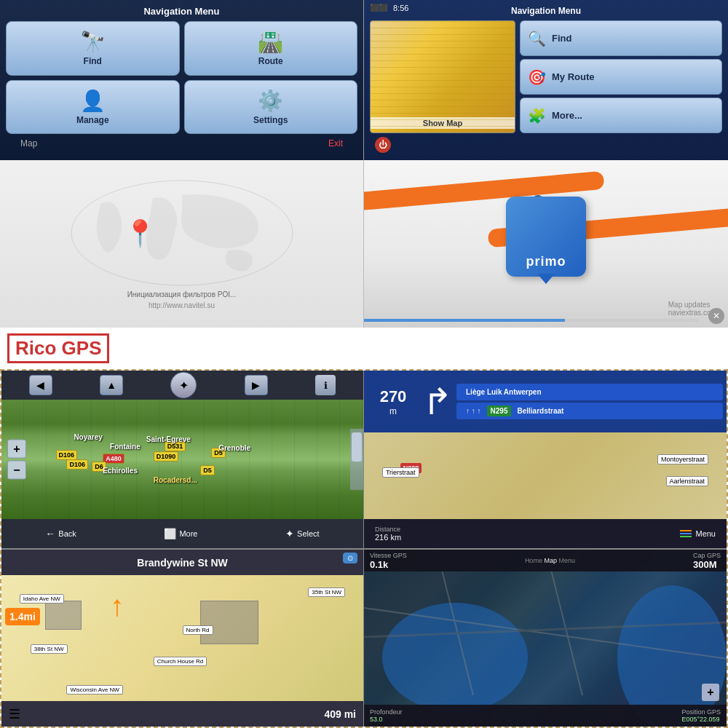  I want to click on dist-label: Distance, so click(388, 529).